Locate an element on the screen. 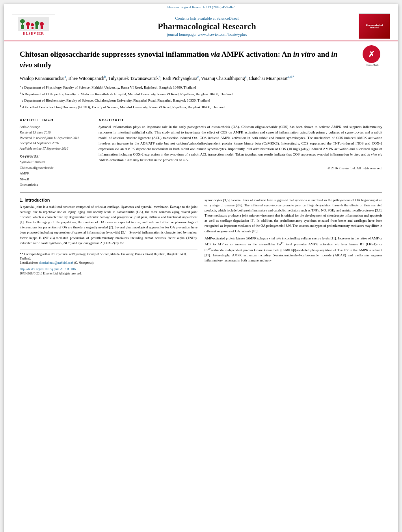  keywords-list: Synovial fibroblast Chitosan oligosaccha… is located at coordinates (55, 173).